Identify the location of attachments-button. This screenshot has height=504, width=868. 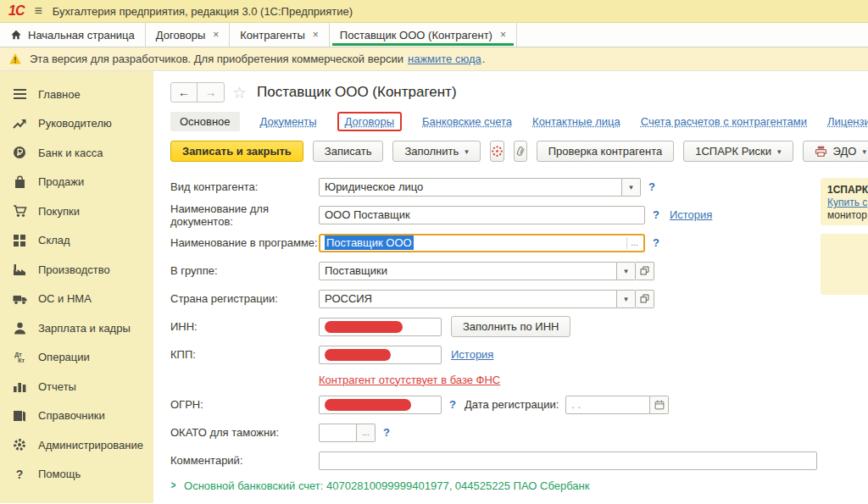
(520, 151).